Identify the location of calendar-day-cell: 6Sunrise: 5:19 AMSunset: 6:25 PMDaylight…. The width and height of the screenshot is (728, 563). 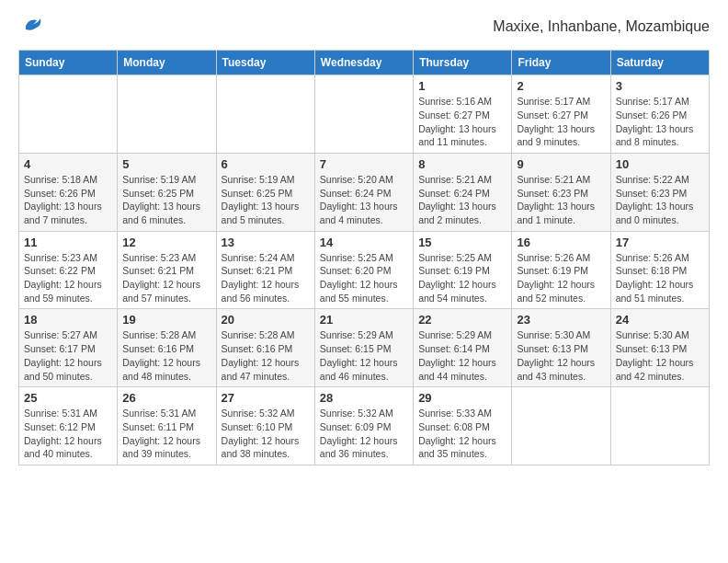
(265, 191).